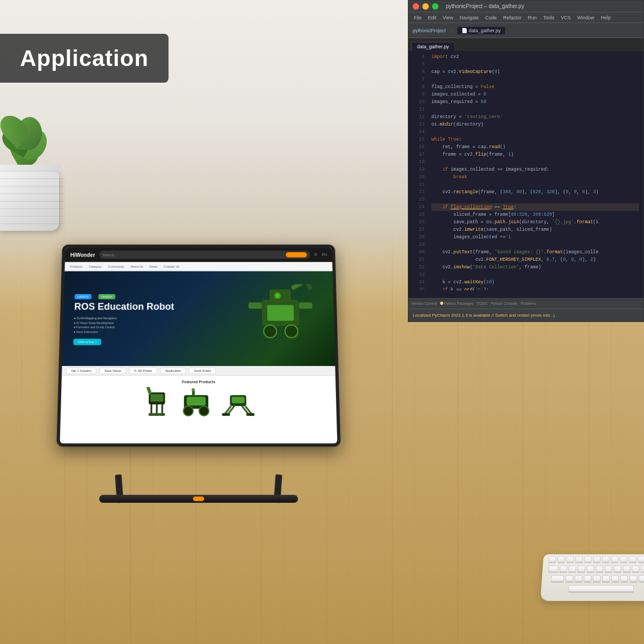  What do you see at coordinates (481, 31) in the screenshot?
I see `ide-toolbar-file: 📄 data_gather.py` at bounding box center [481, 31].